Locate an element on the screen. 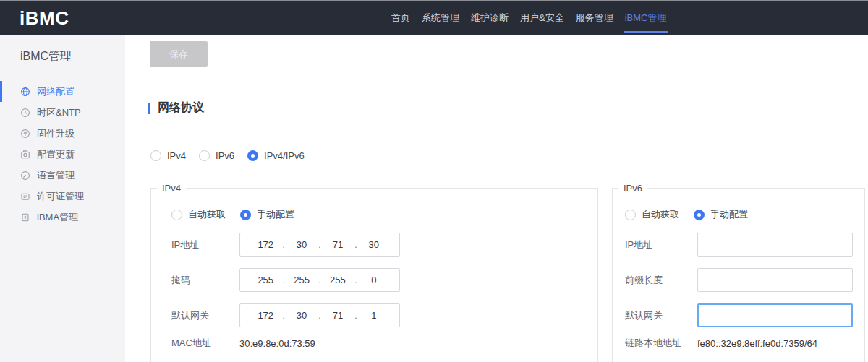 The image size is (868, 362). app-logo: iBMC is located at coordinates (44, 17).